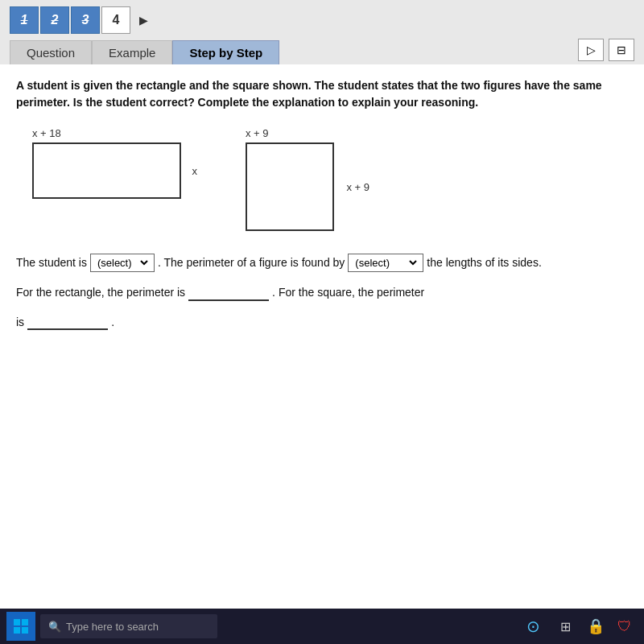 Image resolution: width=644 pixels, height=644 pixels. I want to click on nav-icons: ▷ ⊟, so click(606, 52).